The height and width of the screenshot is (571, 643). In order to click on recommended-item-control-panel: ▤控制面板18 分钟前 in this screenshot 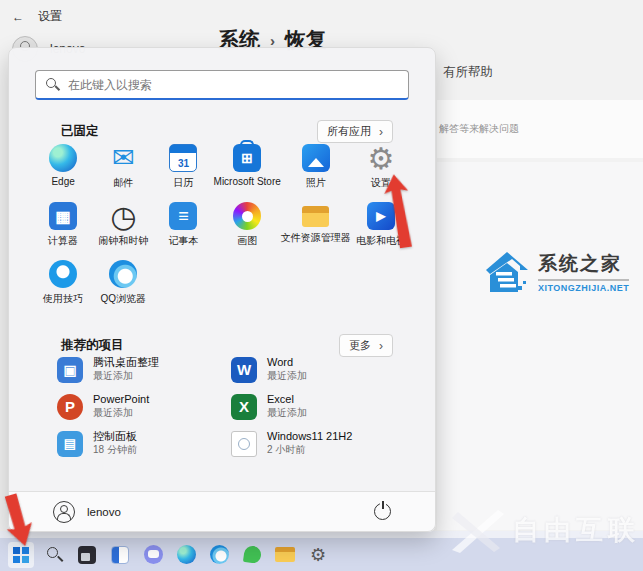, I will do `click(144, 444)`.